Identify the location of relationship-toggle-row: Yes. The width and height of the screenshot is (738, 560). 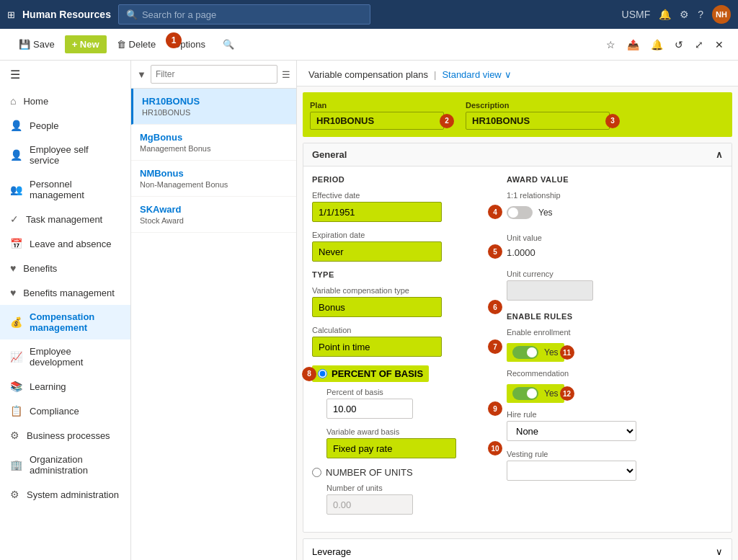
(615, 213).